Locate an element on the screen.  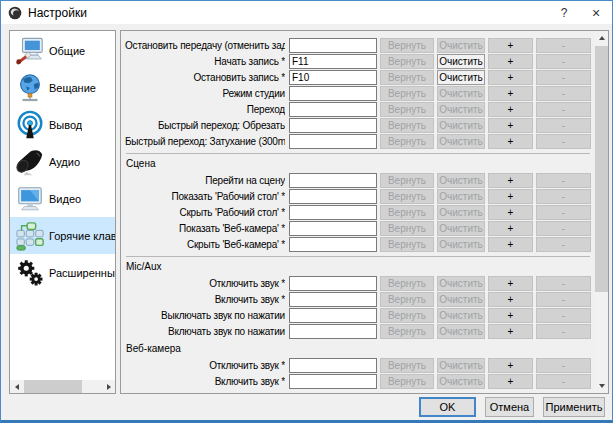
sidebar-item-advanced: Расширенны is located at coordinates (62, 272).